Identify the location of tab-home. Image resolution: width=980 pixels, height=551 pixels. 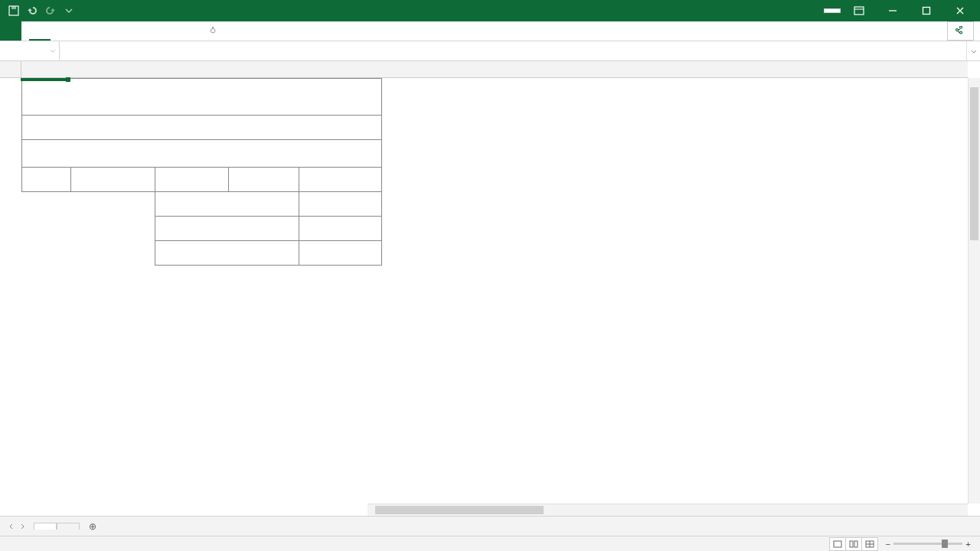
(40, 31).